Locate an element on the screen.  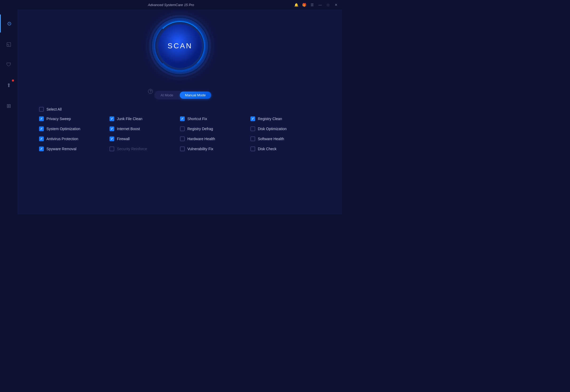
checkbox-item-security-reinforce: Security Reinforce is located at coordinates (145, 149).